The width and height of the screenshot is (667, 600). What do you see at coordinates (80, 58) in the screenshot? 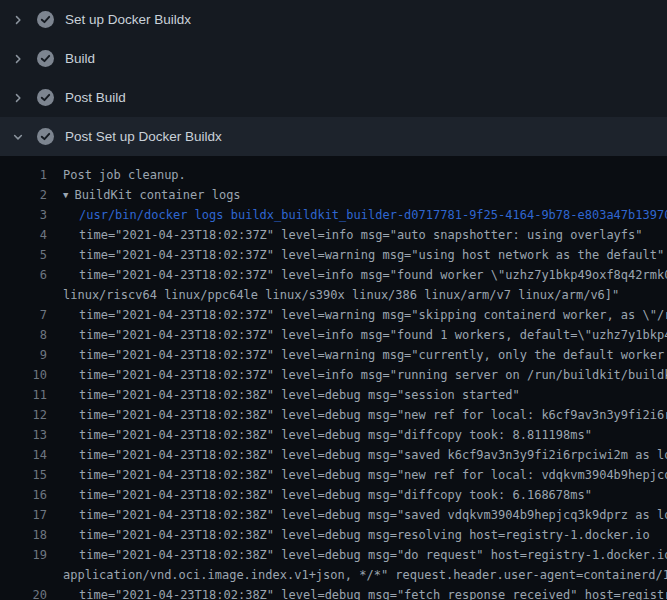
I see `step-label: Build` at bounding box center [80, 58].